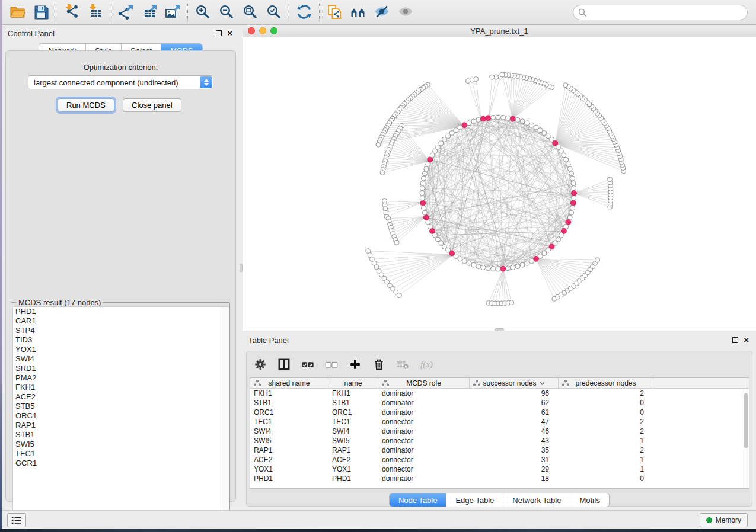  I want to click on close-panel-button: Close panel, so click(152, 105).